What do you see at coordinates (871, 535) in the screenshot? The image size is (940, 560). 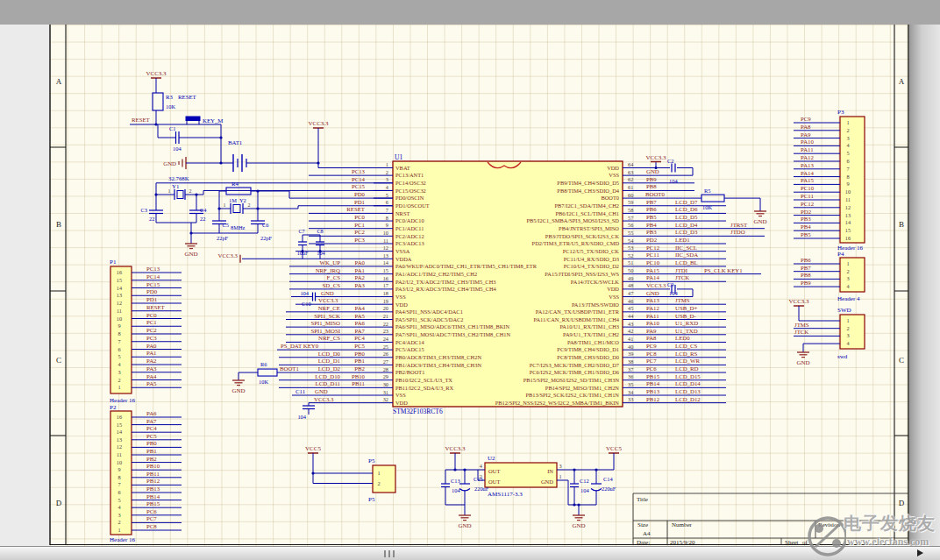 I see `elecfans-watermark: 电子发烧友 www.elecfans.com` at bounding box center [871, 535].